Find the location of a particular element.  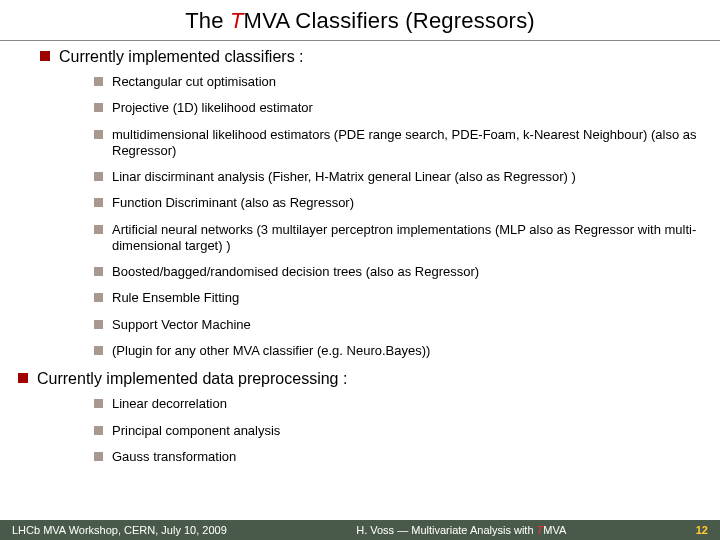

section2-label: Currently implemented data preprocessing… is located at coordinates (192, 378).